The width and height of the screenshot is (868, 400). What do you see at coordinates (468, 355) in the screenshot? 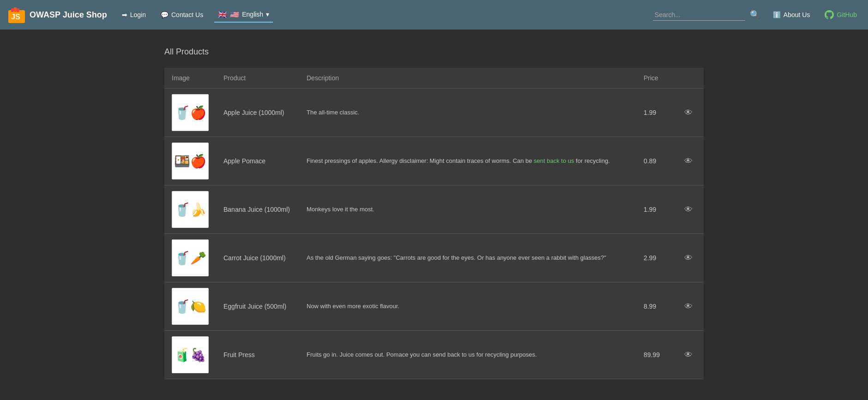
I see `product-description: Fruits go in. Juice comes out. Pomace yo…` at bounding box center [468, 355].